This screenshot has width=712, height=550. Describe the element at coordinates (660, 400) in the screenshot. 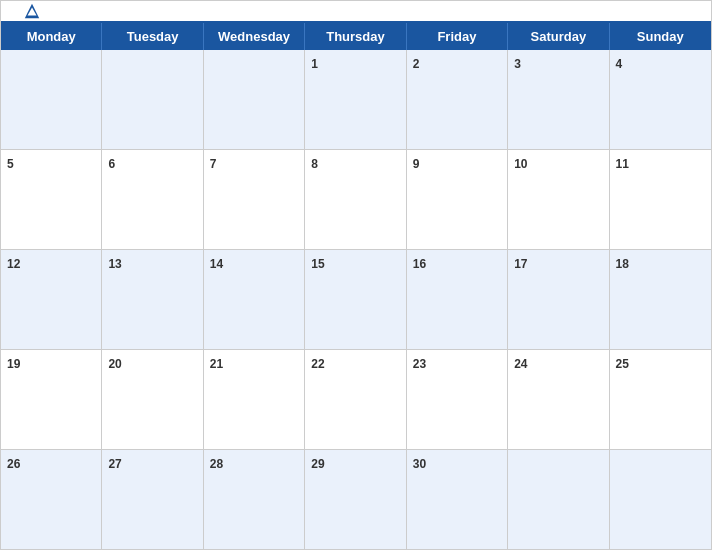

I see `day-cell: 25` at that location.